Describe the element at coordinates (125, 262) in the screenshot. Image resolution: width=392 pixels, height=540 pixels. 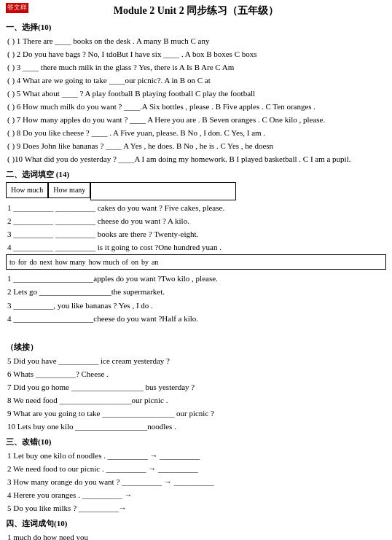
I see `word-of: of` at that location.